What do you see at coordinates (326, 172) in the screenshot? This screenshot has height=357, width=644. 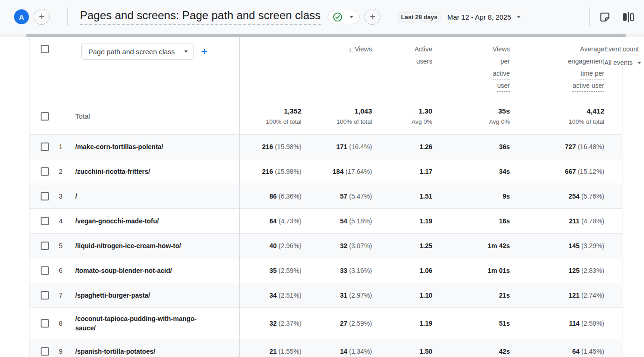 I see `table-row: 2 /zucchini-ricotta-fritters/ 216(15.98%…` at bounding box center [326, 172].